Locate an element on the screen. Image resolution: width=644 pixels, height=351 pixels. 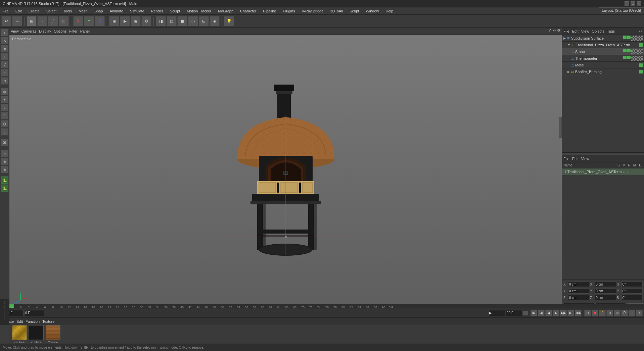
menu-3dtoall: 3DToAll is located at coordinates (336, 11).